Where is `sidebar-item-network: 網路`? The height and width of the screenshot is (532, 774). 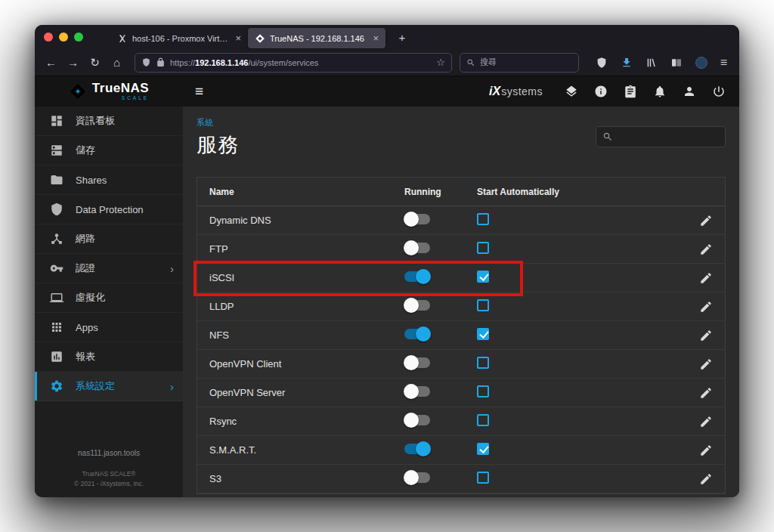 sidebar-item-network: 網路 is located at coordinates (109, 239).